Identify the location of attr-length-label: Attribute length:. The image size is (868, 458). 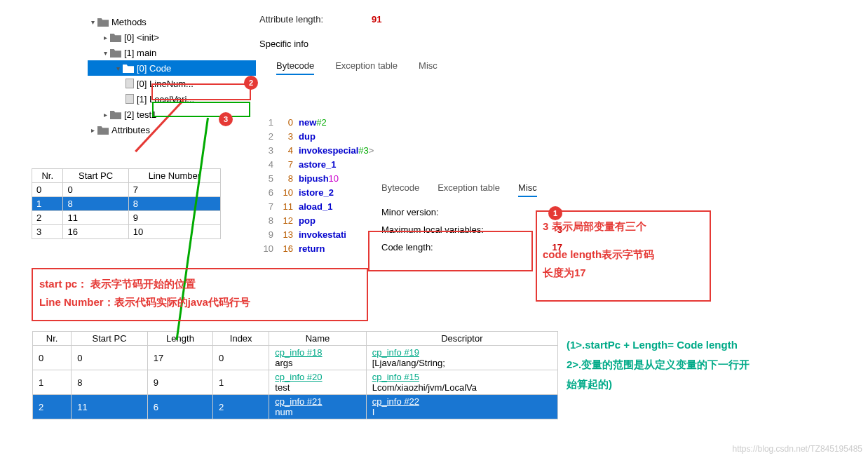
(316, 20).